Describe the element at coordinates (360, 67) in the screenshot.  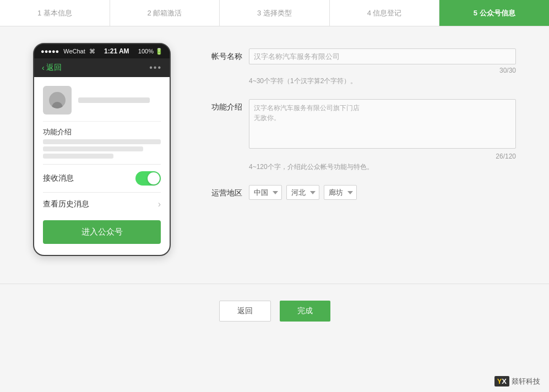
I see `form-row-account-name: 帐号名称 30/30 4~30个字符（1个汉字算2个字符）。` at that location.